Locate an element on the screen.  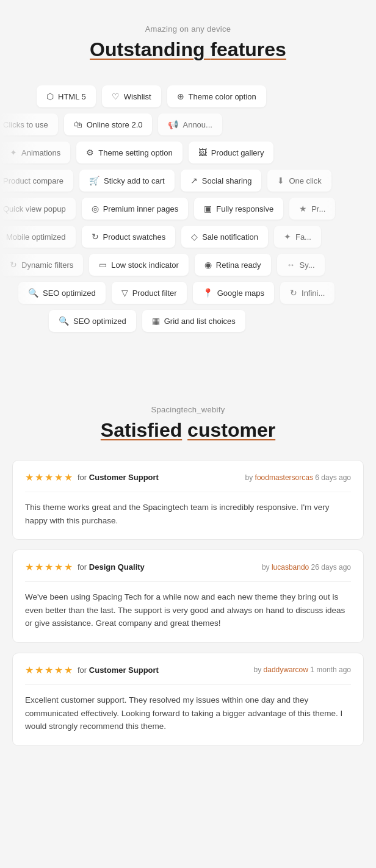
responsive-icon: ▣ is located at coordinates (208, 209).